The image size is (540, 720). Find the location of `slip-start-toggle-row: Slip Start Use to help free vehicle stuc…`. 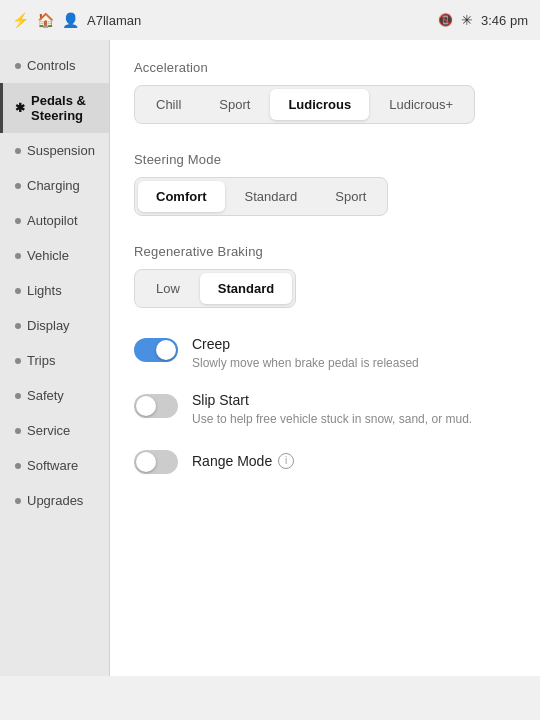

slip-start-toggle-row: Slip Start Use to help free vehicle stuc… is located at coordinates (325, 410).